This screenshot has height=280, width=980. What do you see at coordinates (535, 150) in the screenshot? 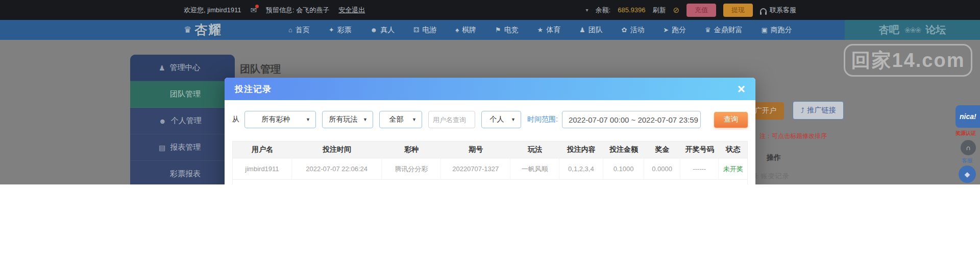
I see `col-play: 玩法` at bounding box center [535, 150].